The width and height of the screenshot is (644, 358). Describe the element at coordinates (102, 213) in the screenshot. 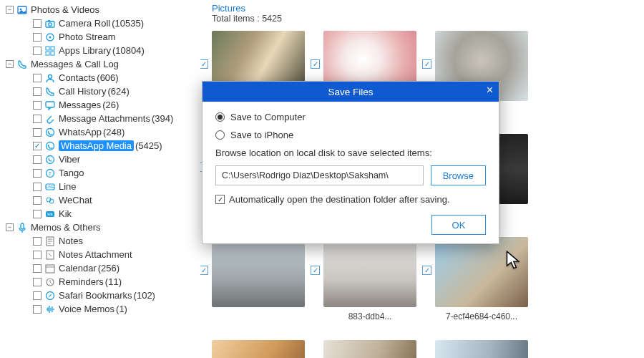

I see `tree-item: kikKik` at that location.